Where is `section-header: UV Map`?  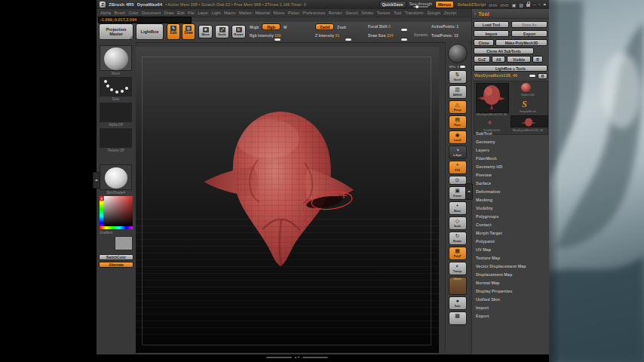 section-header: UV Map is located at coordinates (511, 250).